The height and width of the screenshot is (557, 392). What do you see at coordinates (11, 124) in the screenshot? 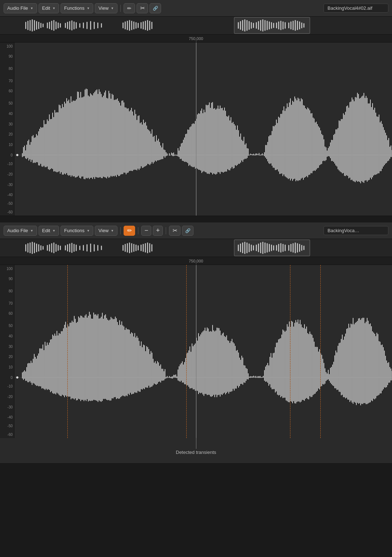
I see `y-30: 30` at bounding box center [11, 124].